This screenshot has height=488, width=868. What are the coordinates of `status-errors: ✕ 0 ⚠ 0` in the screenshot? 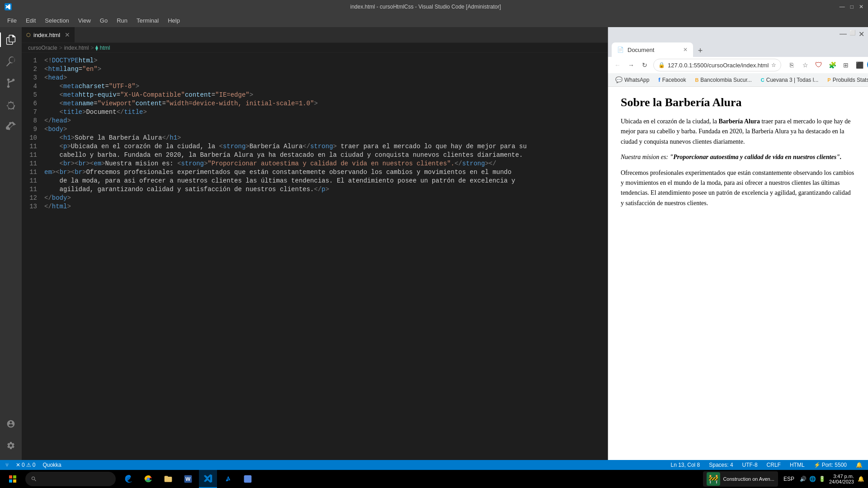 It's located at (25, 465).